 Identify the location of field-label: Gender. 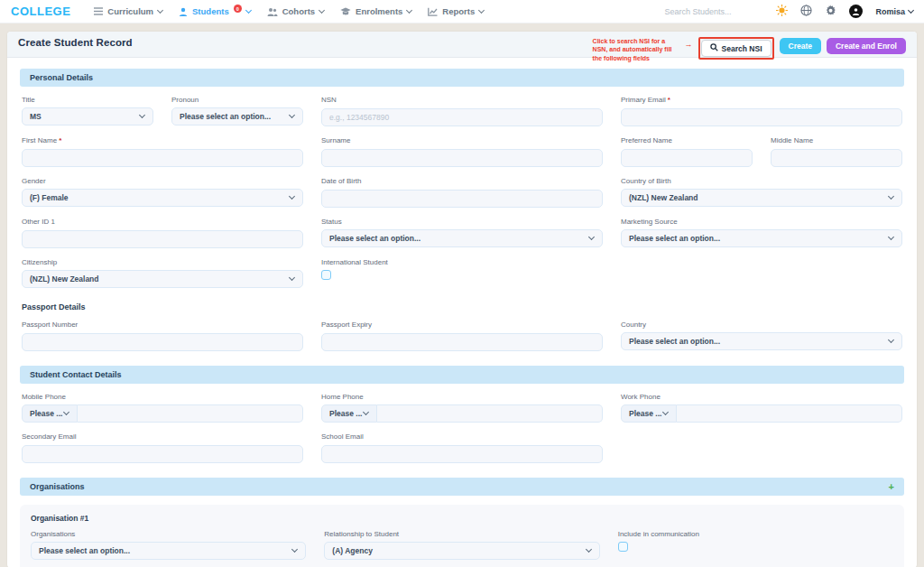
(34, 181).